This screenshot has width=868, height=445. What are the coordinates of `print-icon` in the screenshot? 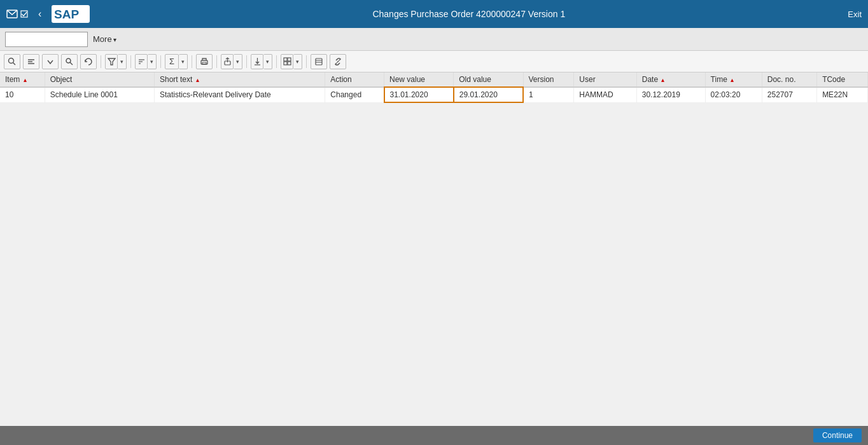 It's located at (204, 62).